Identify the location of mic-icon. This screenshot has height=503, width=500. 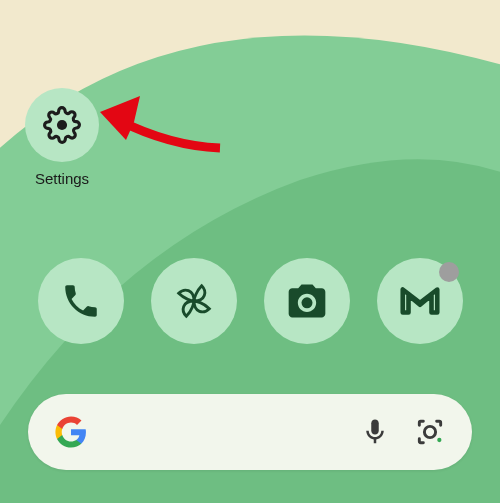
(375, 432).